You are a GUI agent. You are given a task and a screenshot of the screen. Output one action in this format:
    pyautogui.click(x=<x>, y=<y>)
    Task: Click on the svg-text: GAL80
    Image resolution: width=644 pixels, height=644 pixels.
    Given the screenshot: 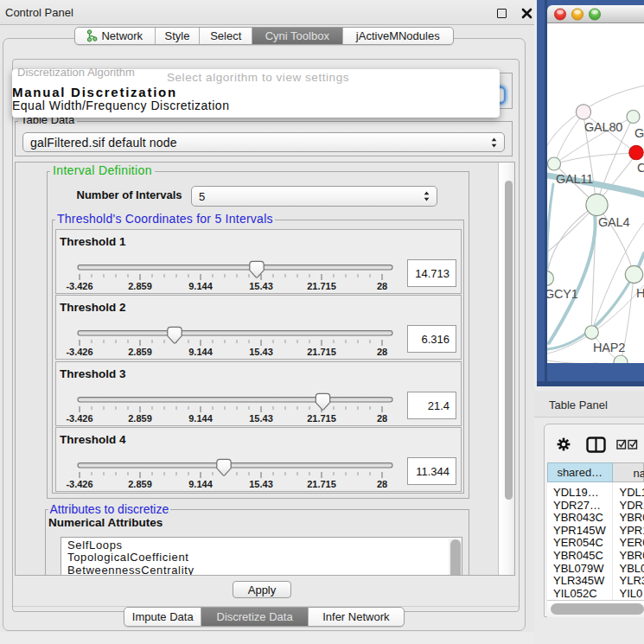 What is the action you would take?
    pyautogui.click(x=603, y=127)
    